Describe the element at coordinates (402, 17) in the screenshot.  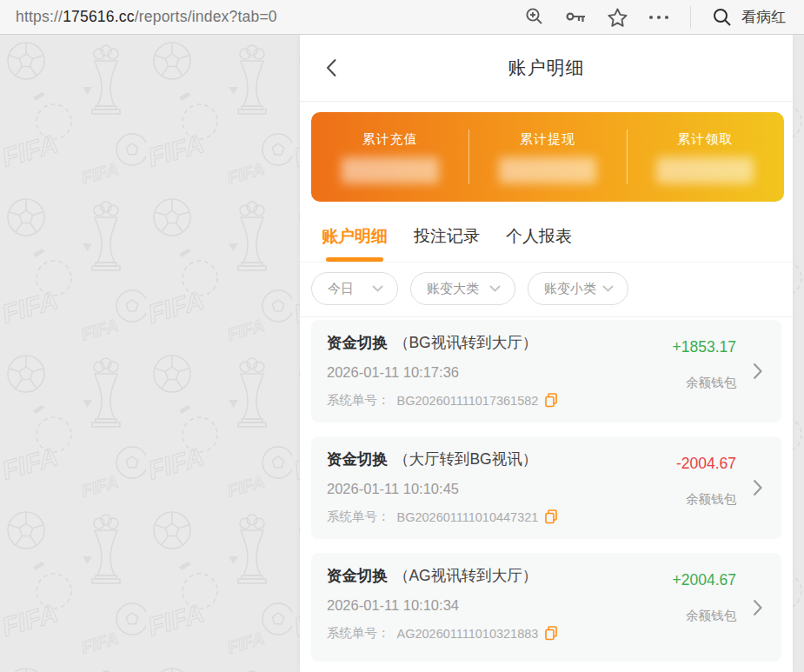
I see `browser-toolbar: https://175616.cc/reports/index?tab=0` at that location.